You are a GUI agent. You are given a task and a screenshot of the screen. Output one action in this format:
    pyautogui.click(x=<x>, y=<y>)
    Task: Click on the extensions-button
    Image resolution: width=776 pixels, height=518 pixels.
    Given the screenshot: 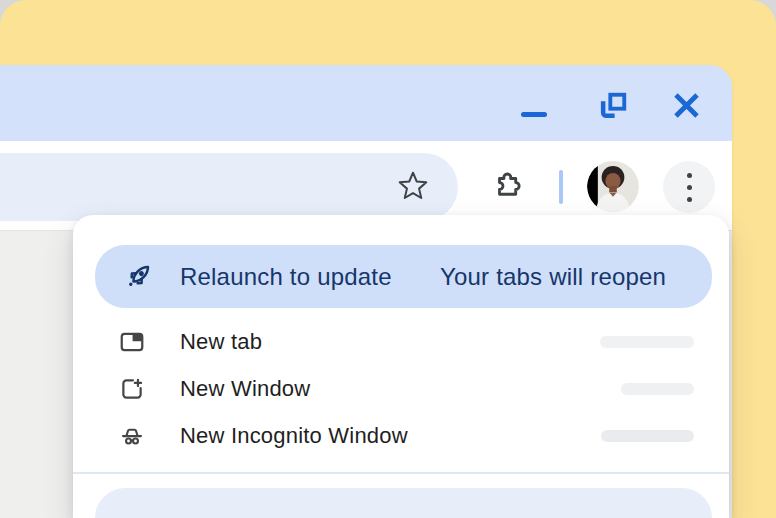 What is the action you would take?
    pyautogui.click(x=510, y=187)
    